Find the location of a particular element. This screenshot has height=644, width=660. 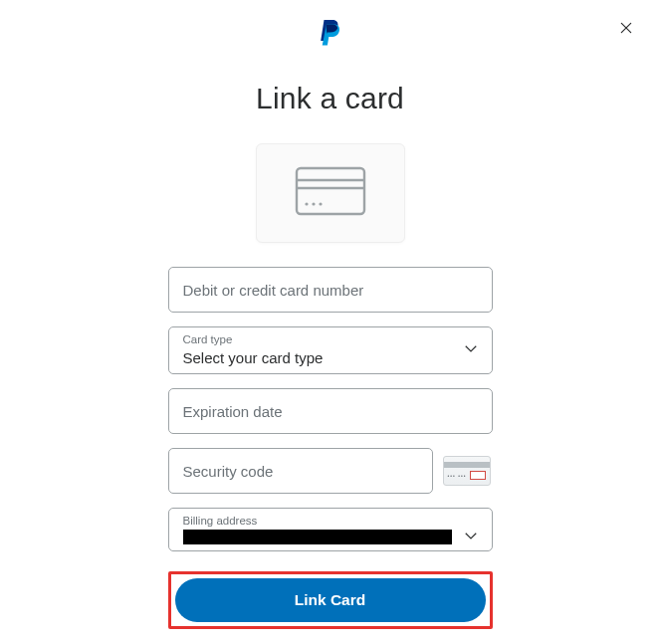

billing-address-select: Billing address is located at coordinates (330, 530).